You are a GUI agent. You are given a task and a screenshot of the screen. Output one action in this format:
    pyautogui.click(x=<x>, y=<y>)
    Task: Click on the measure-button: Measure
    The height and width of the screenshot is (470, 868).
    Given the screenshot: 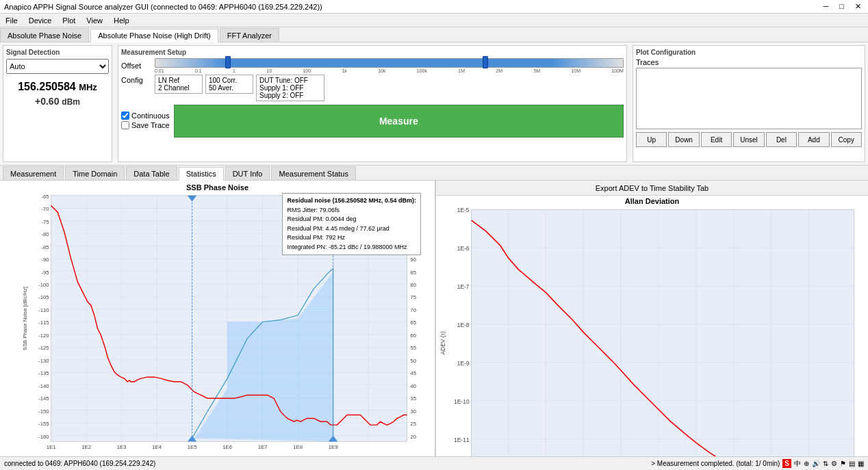 What is the action you would take?
    pyautogui.click(x=398, y=121)
    